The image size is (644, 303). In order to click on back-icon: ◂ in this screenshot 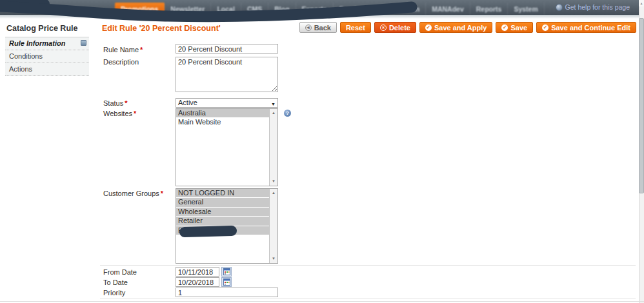, I will do `click(308, 28)`.